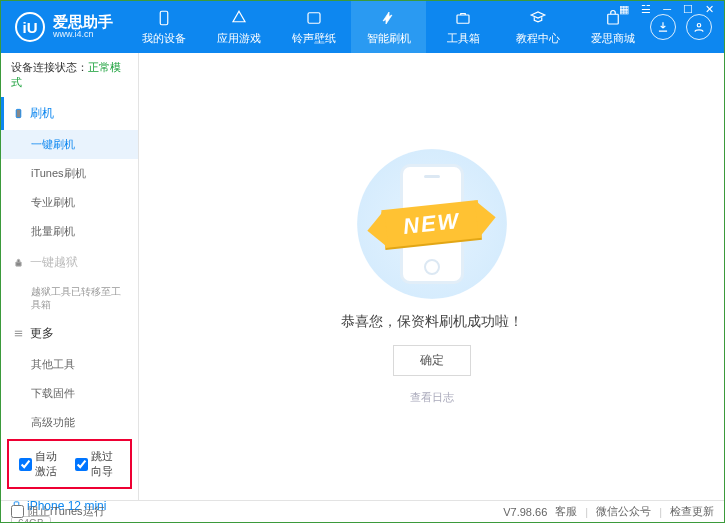 This screenshot has width=725, height=523. What do you see at coordinates (70, 464) in the screenshot?
I see `checkbox-row: 自动激活 跳过向导` at bounding box center [70, 464].